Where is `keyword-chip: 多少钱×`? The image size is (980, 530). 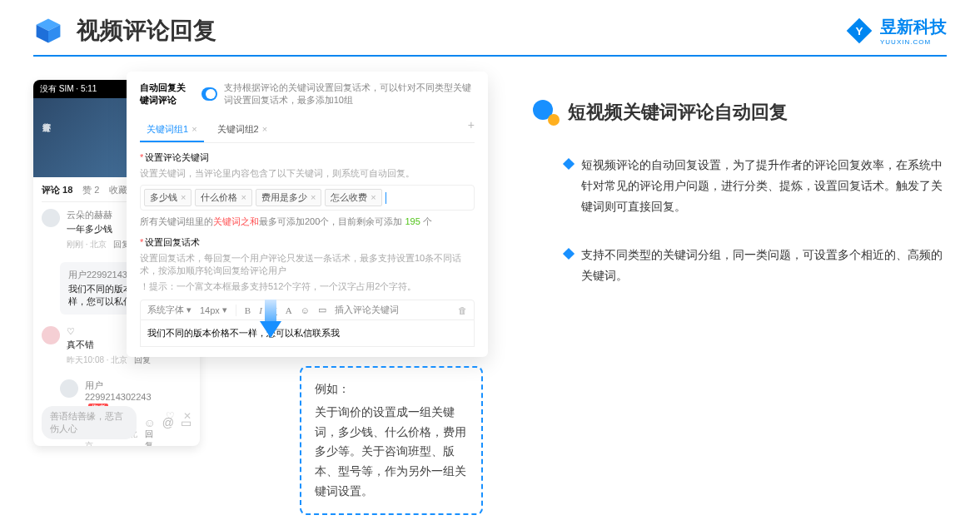
keyword-chip: 多少钱× is located at coordinates (168, 198).